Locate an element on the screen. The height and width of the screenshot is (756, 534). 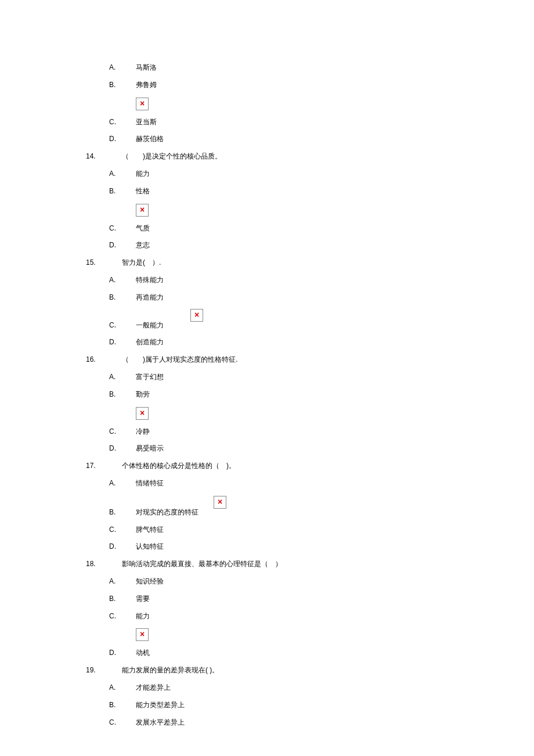
option-text: 才能差异上 is located at coordinates (153, 687).